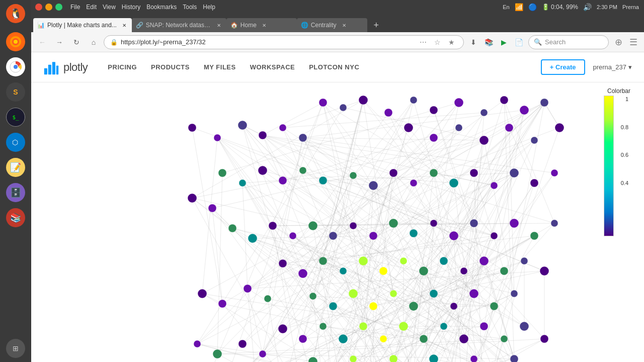  I want to click on menu-history: History, so click(131, 7).